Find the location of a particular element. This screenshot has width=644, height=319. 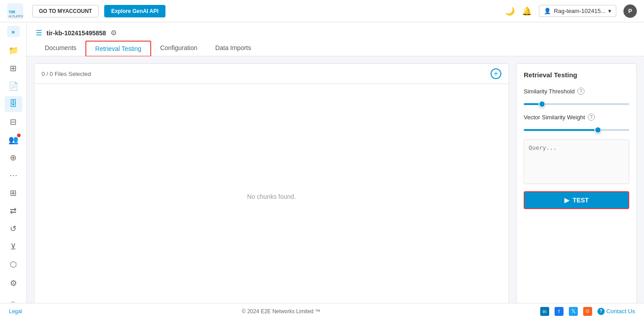

kb-title: tir-kb-102415495858 is located at coordinates (76, 33).